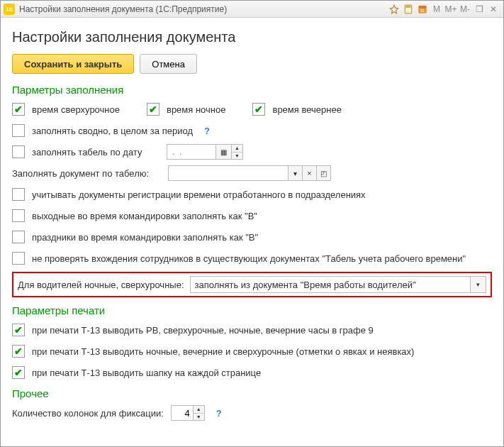 The image size is (504, 447). I want to click on memory-mplus-button: M+, so click(451, 9).